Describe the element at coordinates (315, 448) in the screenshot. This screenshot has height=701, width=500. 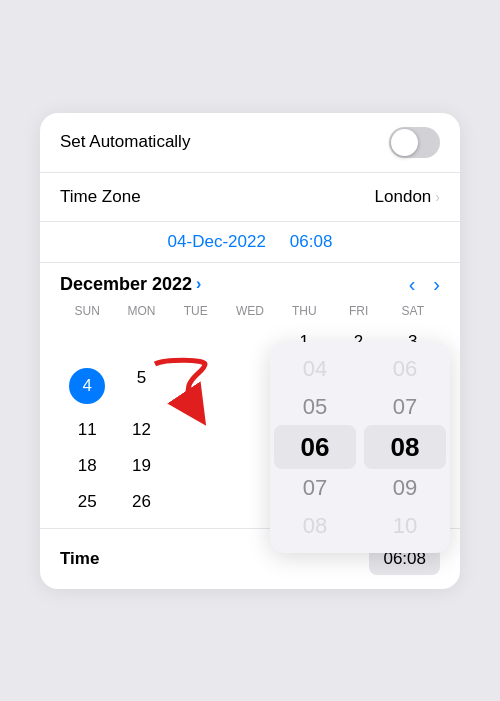
I see `hour-06-selected: 06` at that location.